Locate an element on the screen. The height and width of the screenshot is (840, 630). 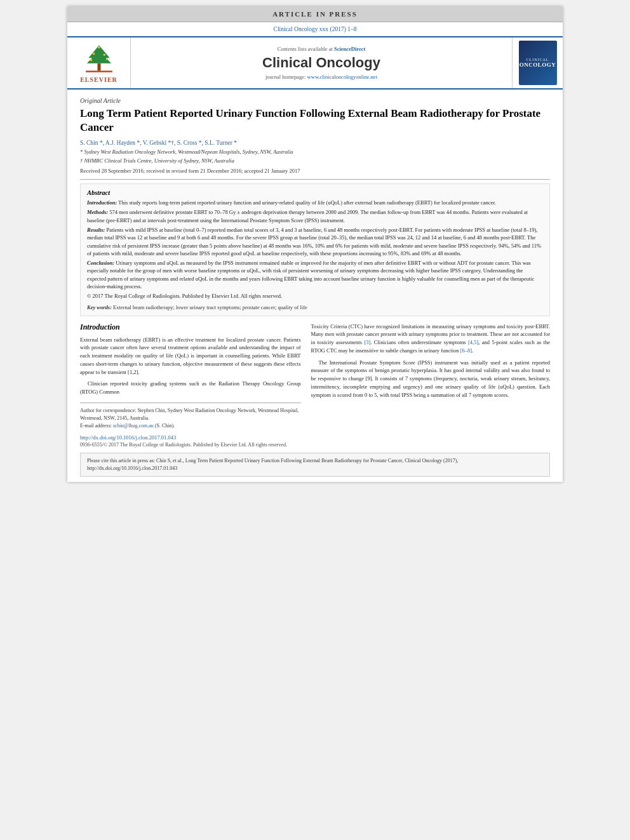
citation-label: Please cite this article in press as: is located at coordinates (121, 461).